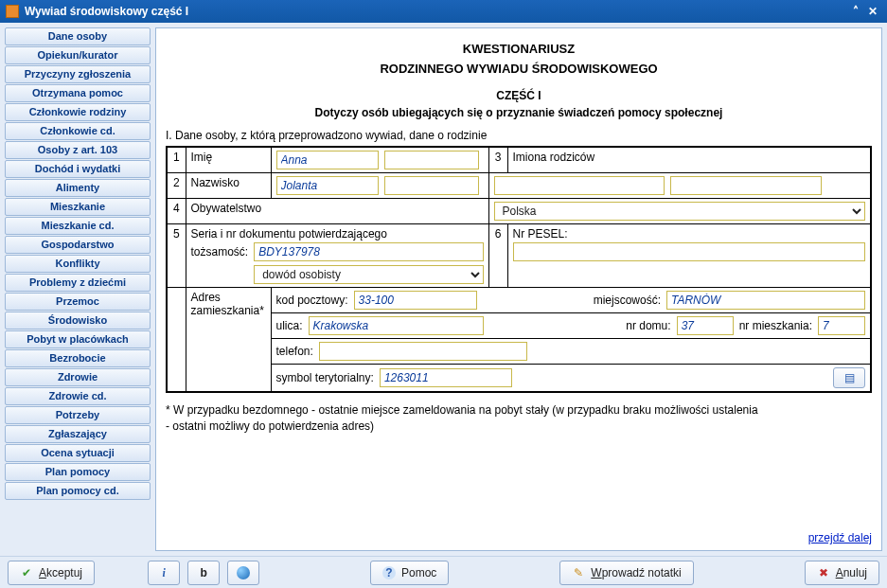 The image size is (887, 588). I want to click on nr-mieszkania-input, so click(842, 326).